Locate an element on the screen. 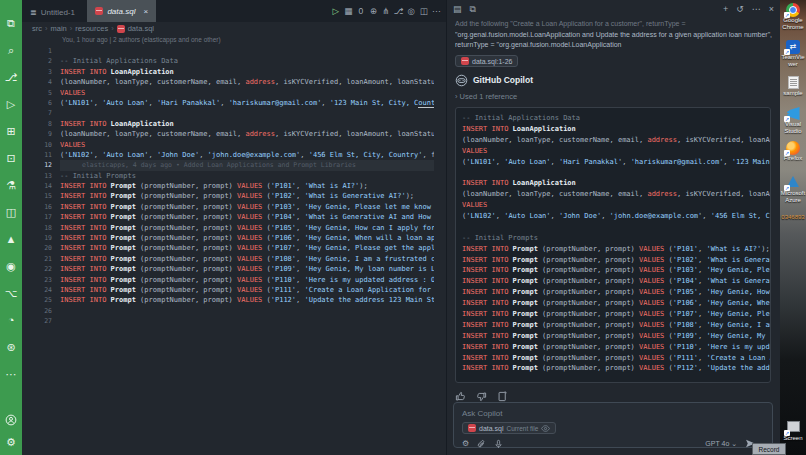 This screenshot has width=806, height=455. explorer-icon: ⧉ is located at coordinates (11, 23).